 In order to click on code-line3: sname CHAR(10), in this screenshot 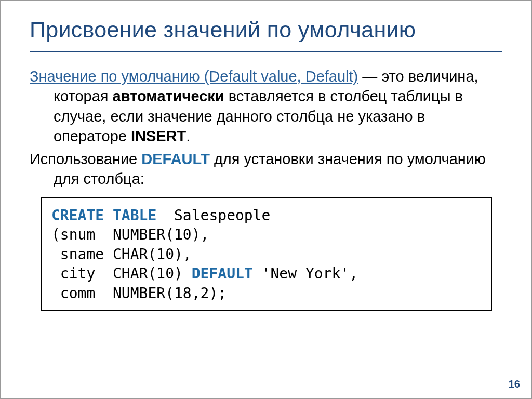, I will do `click(122, 255)`.